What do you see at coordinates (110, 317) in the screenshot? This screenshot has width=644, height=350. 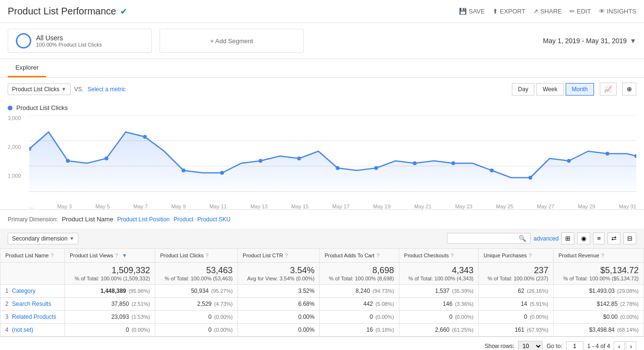 I see `row-views-3: 23,093 (1.53%)` at bounding box center [110, 317].